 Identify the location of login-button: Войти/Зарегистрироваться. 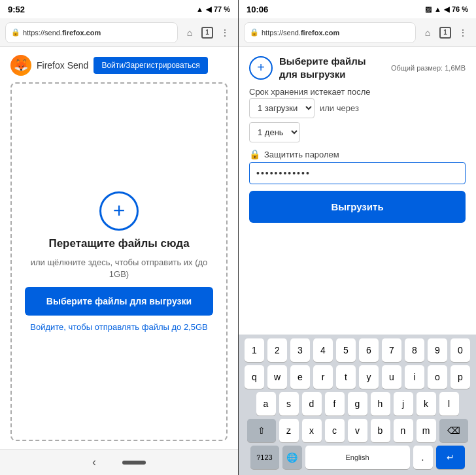
(150, 65).